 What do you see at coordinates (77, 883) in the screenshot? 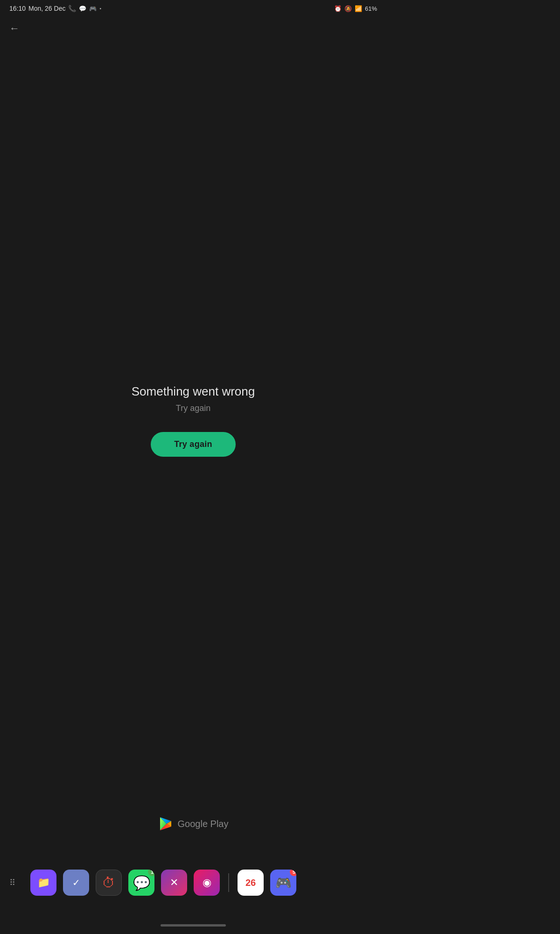
I see `tasks-icon: ✓` at bounding box center [77, 883].